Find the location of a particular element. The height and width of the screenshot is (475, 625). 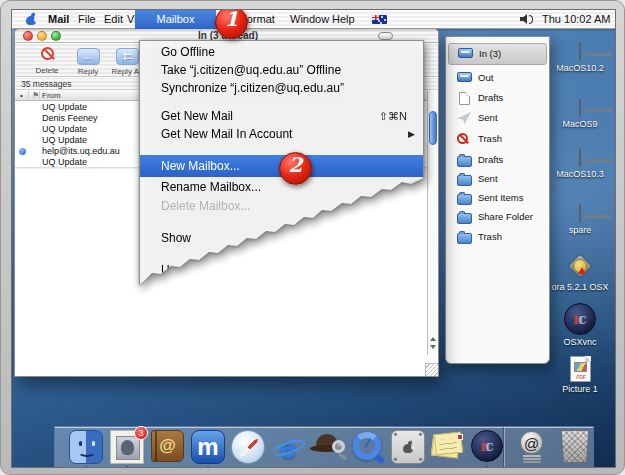

dock-internet-explorer: e is located at coordinates (288, 448).